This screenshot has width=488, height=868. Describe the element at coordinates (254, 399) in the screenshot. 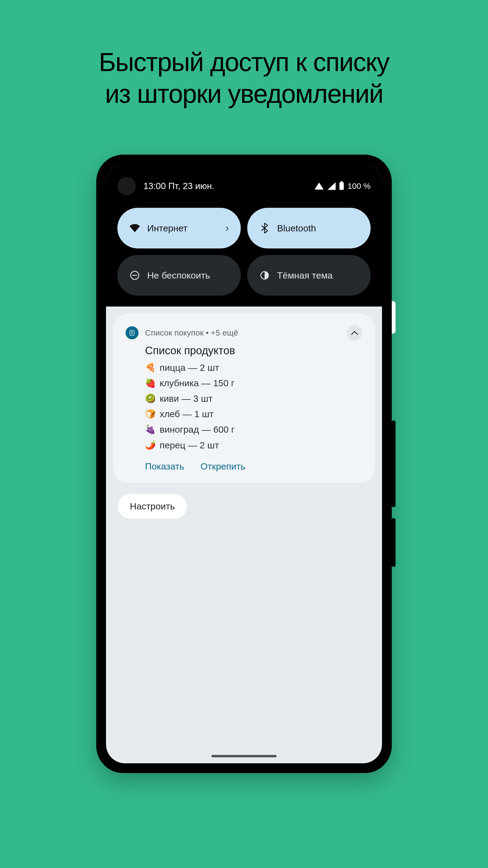

I see `list-item: 🥝киви — 3 шт` at that location.